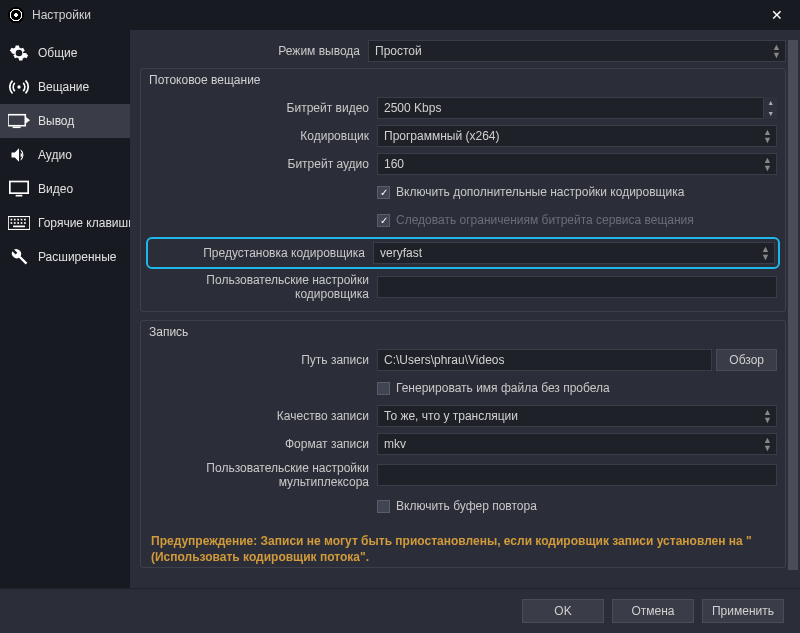  What do you see at coordinates (263, 164) in the screenshot?
I see `audio-bitrate-label: Битрейт аудио` at bounding box center [263, 164].